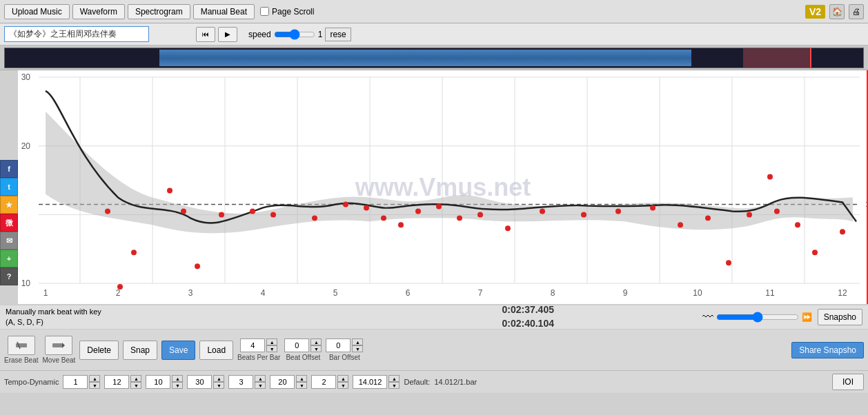 Image resolution: width=868 pixels, height=415 pixels. What do you see at coordinates (840, 317) in the screenshot?
I see `snapshot-button: Snapsho` at bounding box center [840, 317].